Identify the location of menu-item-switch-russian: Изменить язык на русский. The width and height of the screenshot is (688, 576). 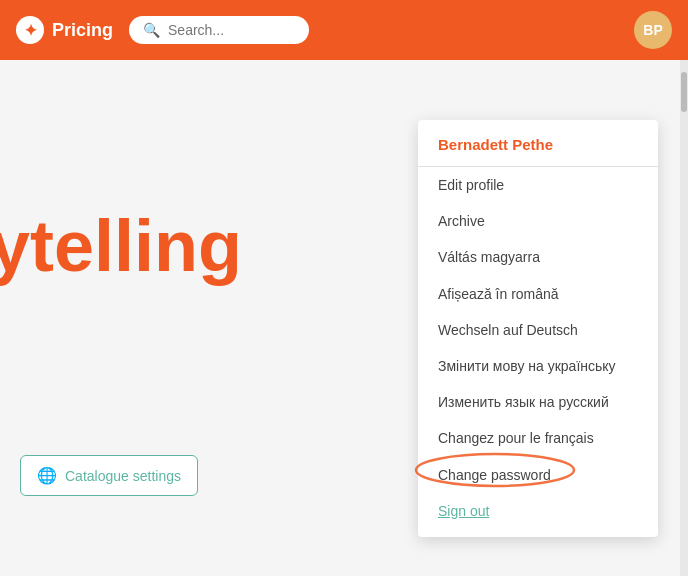
(538, 402).